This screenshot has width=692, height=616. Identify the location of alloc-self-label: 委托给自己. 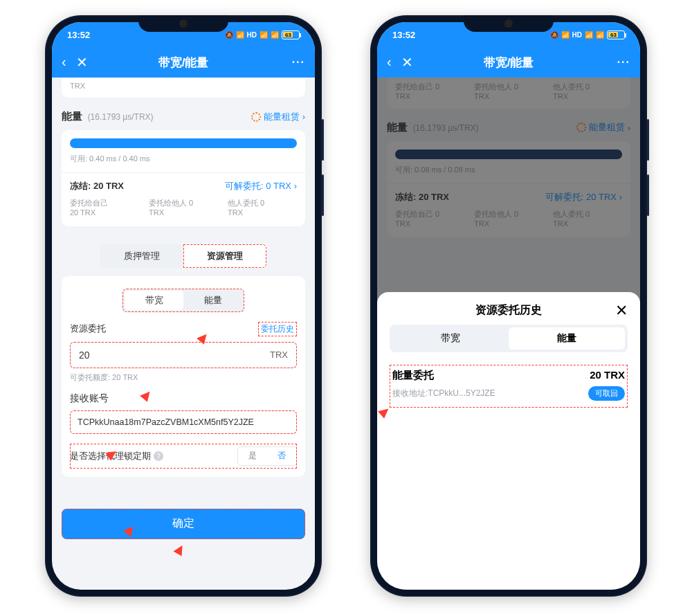
(104, 203).